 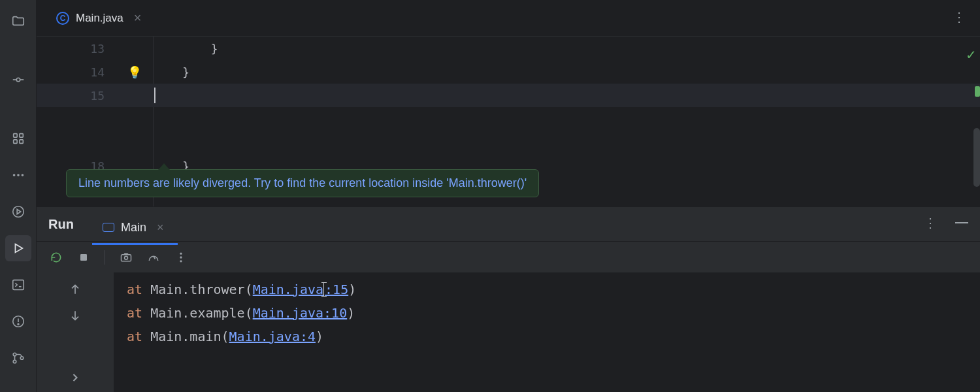 I want to click on check-icon: ✓, so click(x=971, y=55).